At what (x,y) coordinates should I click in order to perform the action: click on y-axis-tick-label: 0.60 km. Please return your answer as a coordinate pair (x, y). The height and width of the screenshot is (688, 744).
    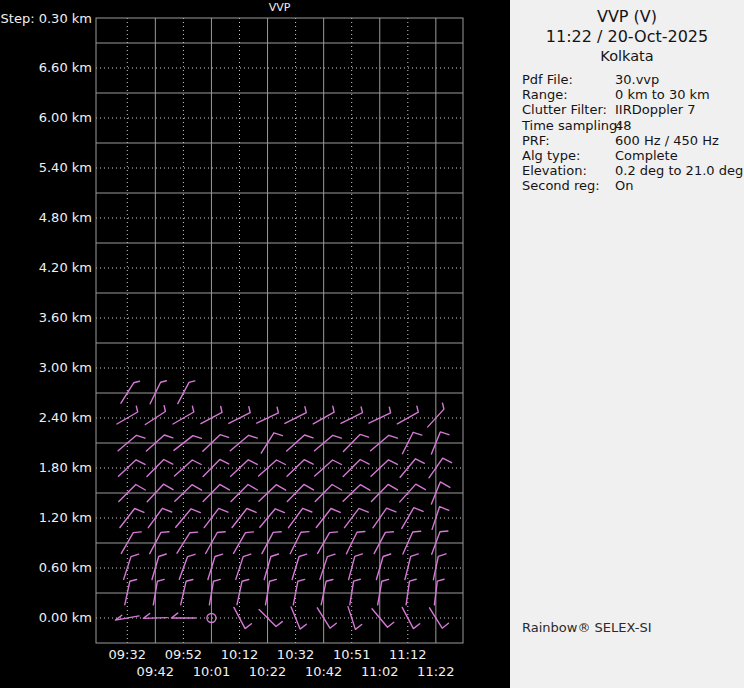
    Looking at the image, I should click on (46, 568).